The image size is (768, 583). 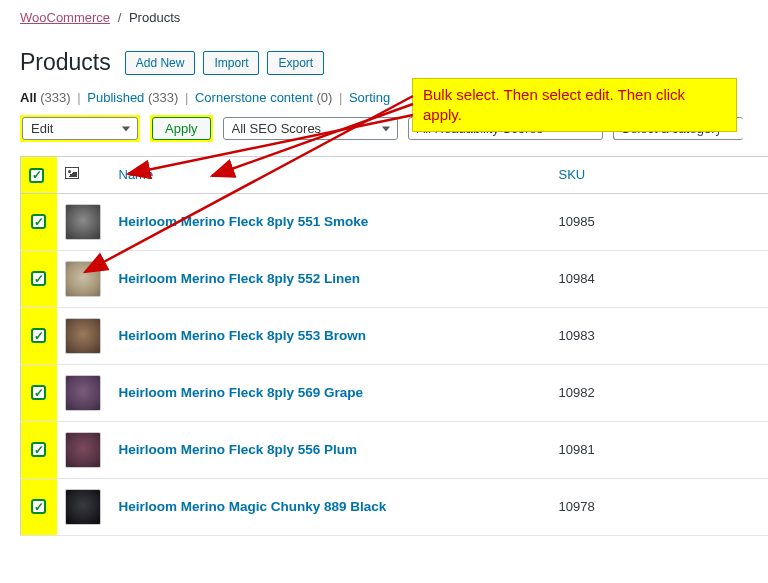 What do you see at coordinates (395, 450) in the screenshot?
I see `table-row: Heirloom Merino Fleck 8ply 556 Plum10981` at bounding box center [395, 450].